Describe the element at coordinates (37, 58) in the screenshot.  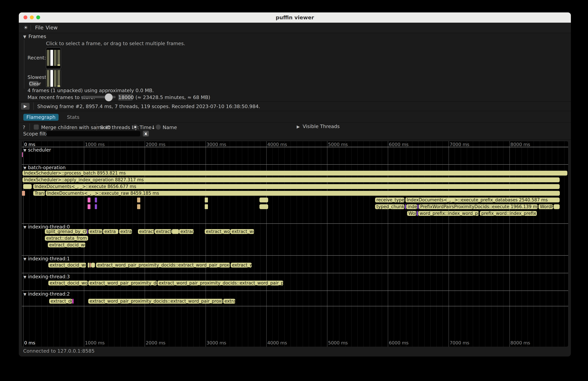
I see `recent-label: Recent:` at that location.